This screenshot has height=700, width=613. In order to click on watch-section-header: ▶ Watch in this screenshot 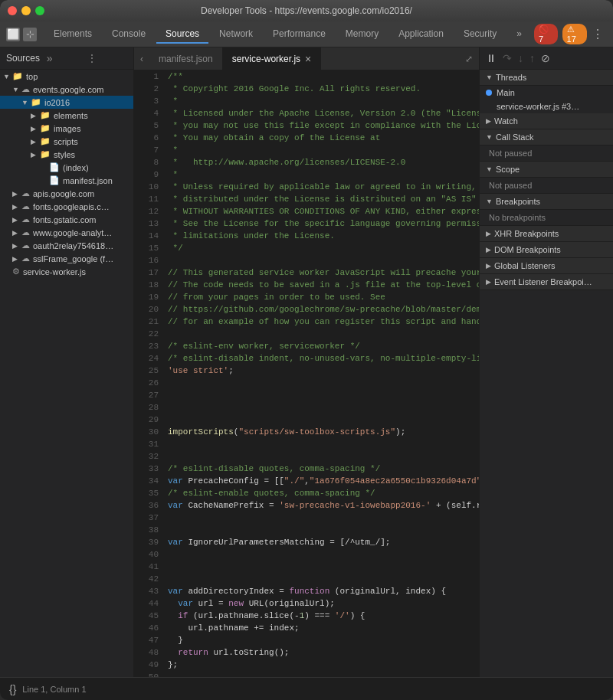, I will do `click(546, 121)`.